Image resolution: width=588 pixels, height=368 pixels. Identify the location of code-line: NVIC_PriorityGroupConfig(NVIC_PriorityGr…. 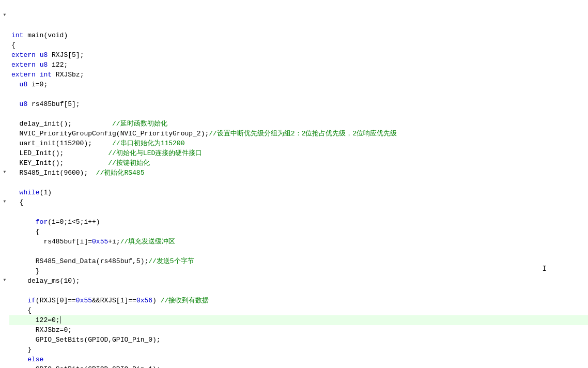
(299, 133).